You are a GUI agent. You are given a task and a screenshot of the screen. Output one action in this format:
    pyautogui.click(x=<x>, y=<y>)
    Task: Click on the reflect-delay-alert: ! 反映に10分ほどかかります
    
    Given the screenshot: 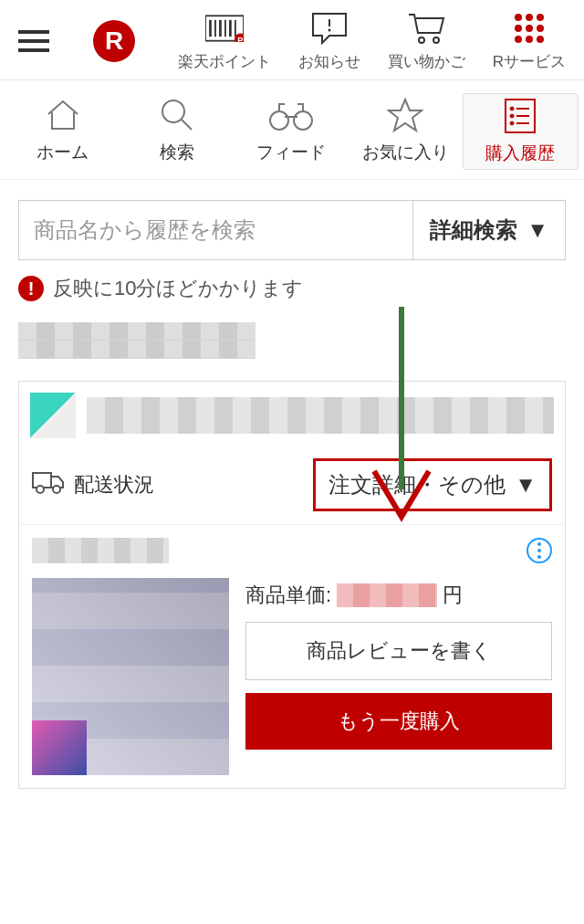 What is the action you would take?
    pyautogui.click(x=292, y=289)
    